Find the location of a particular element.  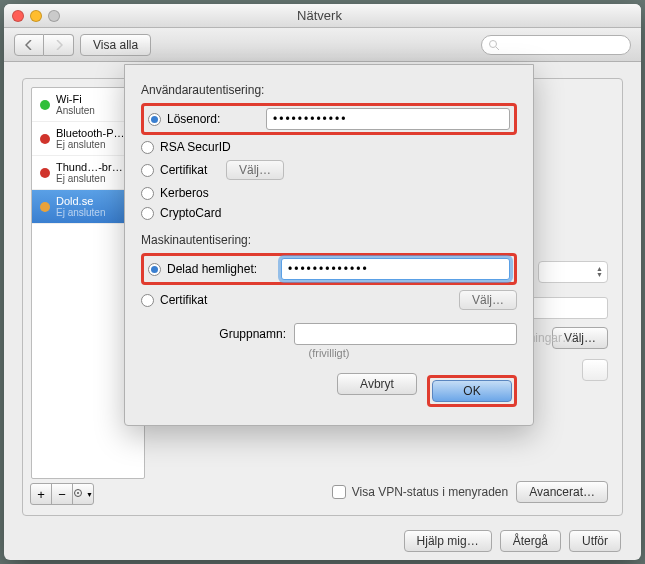

radio-shared-secret is located at coordinates (154, 270).